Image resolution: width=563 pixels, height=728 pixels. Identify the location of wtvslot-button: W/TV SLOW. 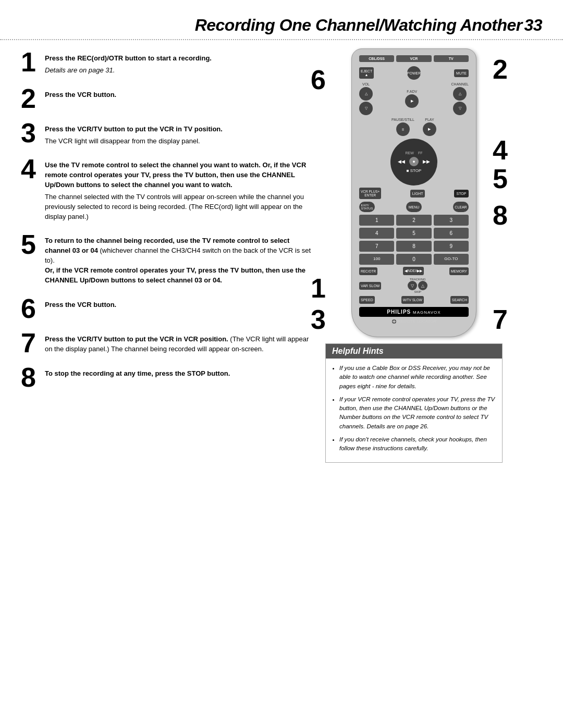
(413, 300).